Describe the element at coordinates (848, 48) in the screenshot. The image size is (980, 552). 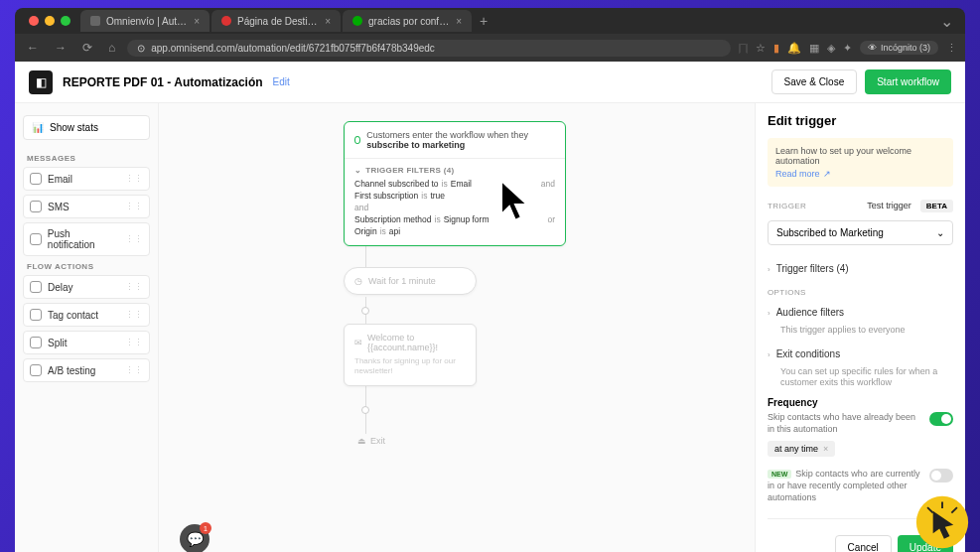
I see `extensions-puzzle-icon: ✦` at that location.